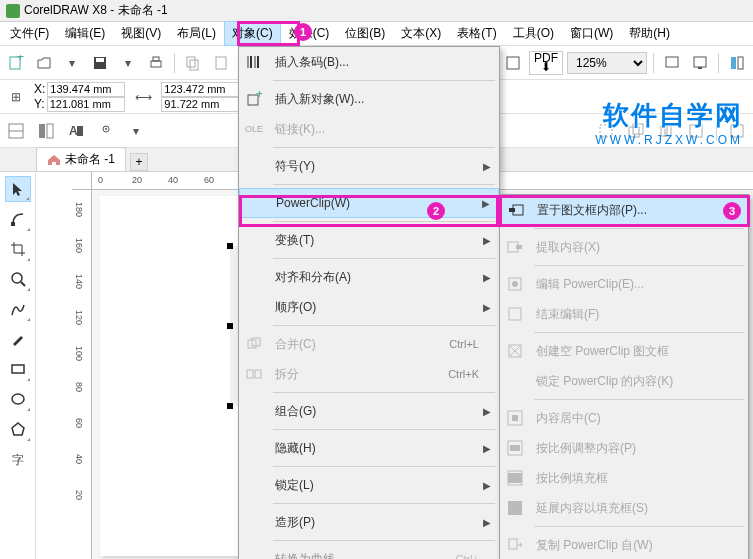 Image resolution: width=753 pixels, height=559 pixels. What do you see at coordinates (700, 63) in the screenshot?
I see `screen-button` at bounding box center [700, 63].